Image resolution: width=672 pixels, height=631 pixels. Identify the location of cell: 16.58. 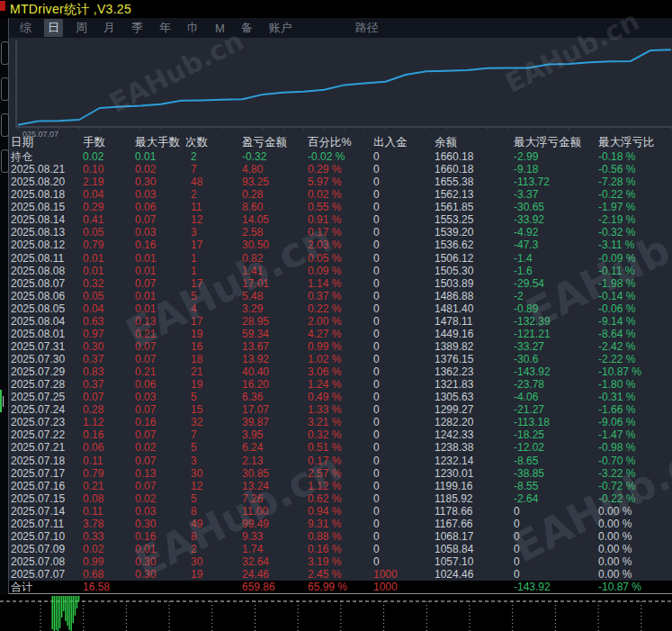
(108, 587).